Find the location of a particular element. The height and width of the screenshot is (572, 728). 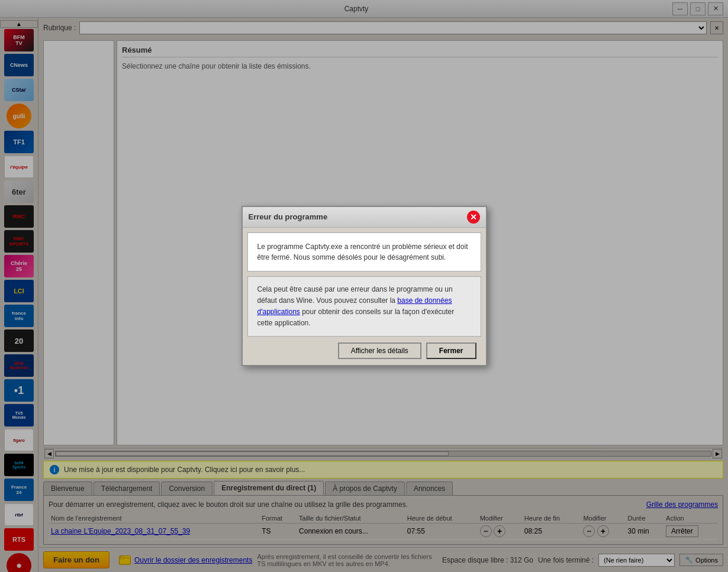

modal-titlebar: Erreur du programme ✕ is located at coordinates (365, 218).